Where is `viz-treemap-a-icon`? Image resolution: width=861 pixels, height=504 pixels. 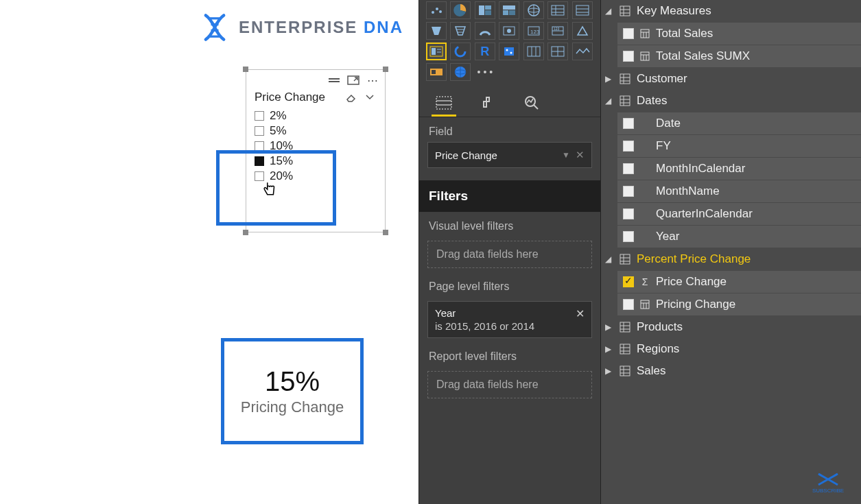 viz-treemap-a-icon is located at coordinates (485, 10).